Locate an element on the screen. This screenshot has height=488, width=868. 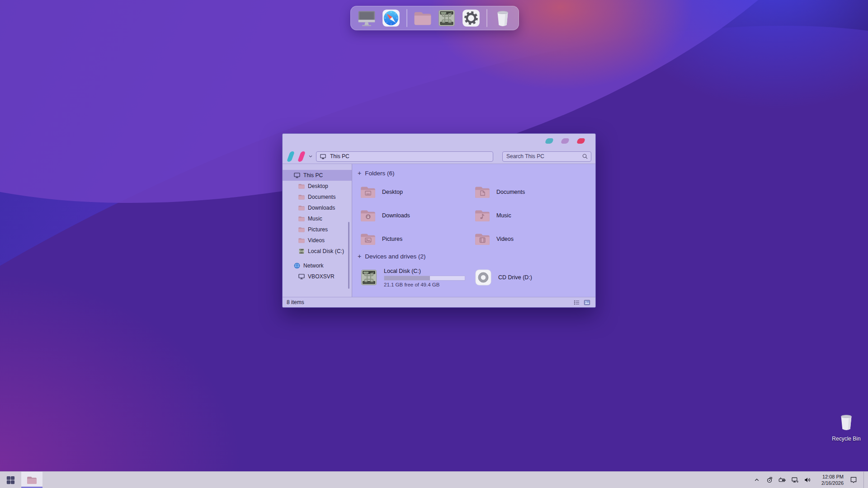
capacity-bar is located at coordinates (425, 278).